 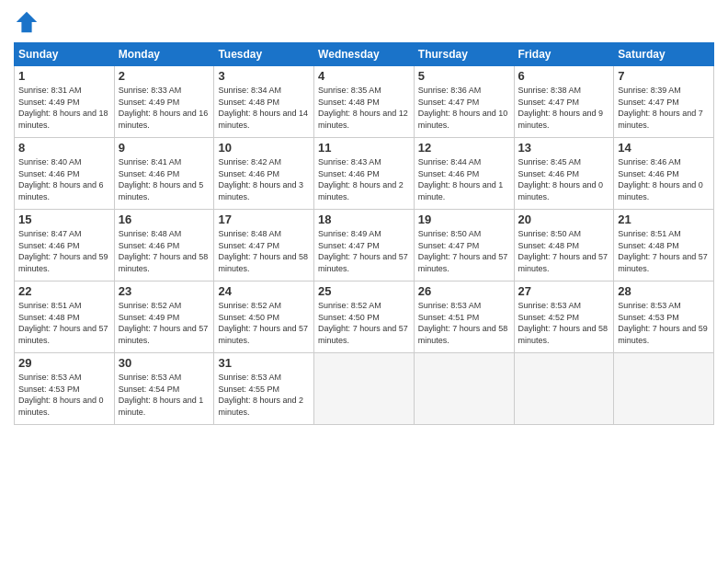 What do you see at coordinates (264, 108) in the screenshot?
I see `day-info: Sunrise: 8:34 AMSunset: 4:48 PMDaylight:…` at bounding box center [264, 108].